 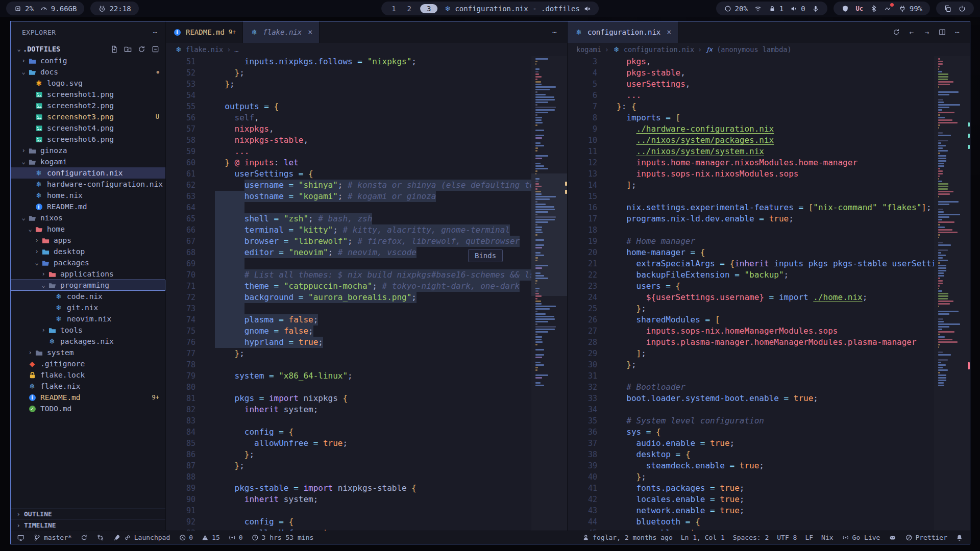 What do you see at coordinates (349, 309) in the screenshot?
I see `code-line: 73` at bounding box center [349, 309].